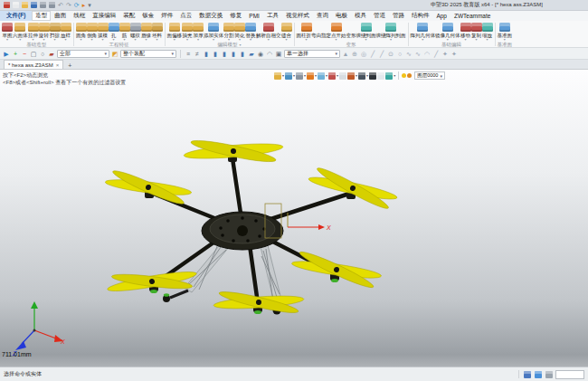 Image resolution: width=588 pixels, height=381 pixels. What do you see at coordinates (298, 16) in the screenshot?
I see `menu-tab-visual-style: 视觉样式` at bounding box center [298, 16].